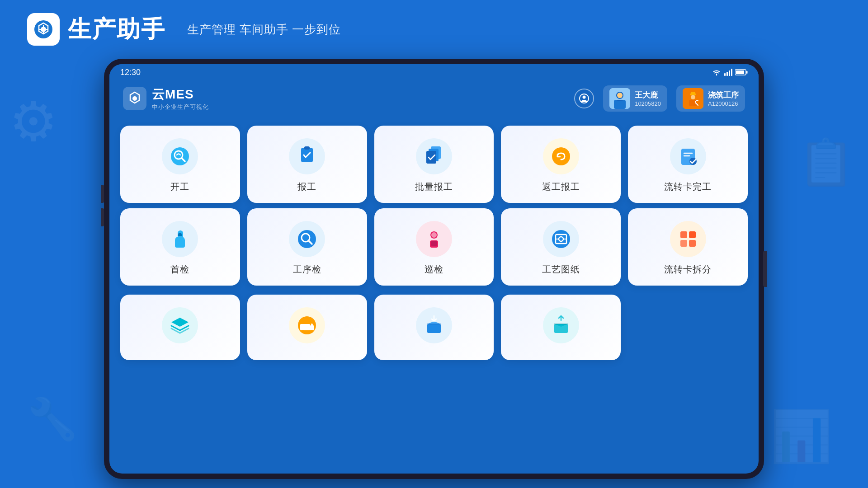 The height and width of the screenshot is (488, 868). What do you see at coordinates (434, 251) in the screenshot?
I see `menu-row-2: 首检 工序检` at bounding box center [434, 251].